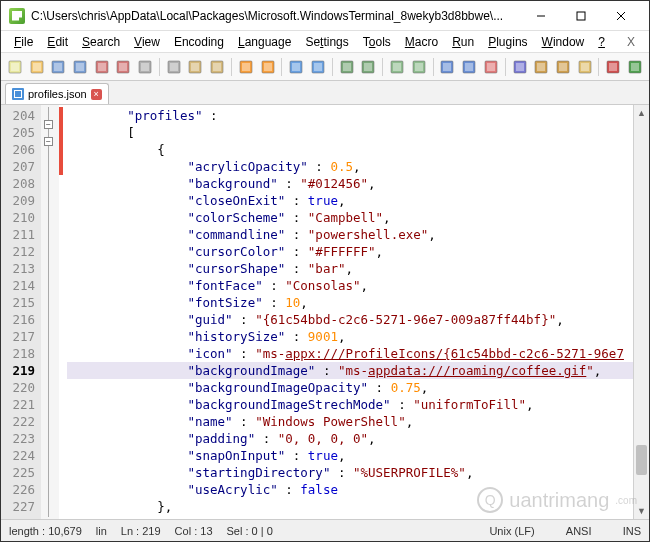  Describe the element at coordinates (174, 67) in the screenshot. I see `cut-icon` at that location.